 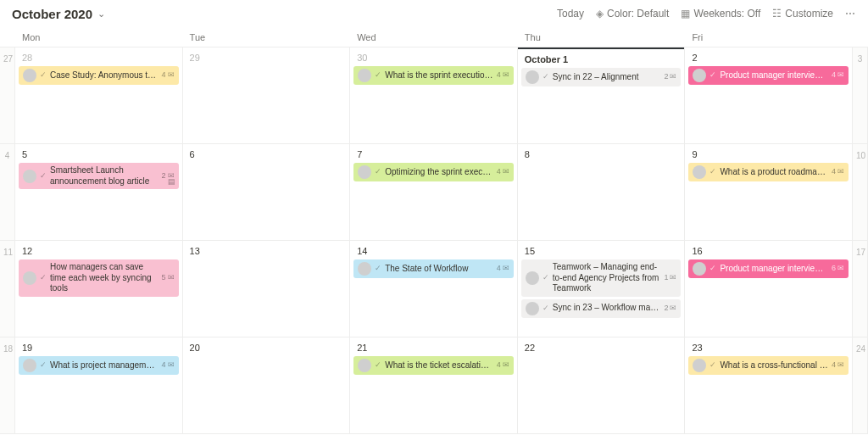 I want to click on weekend-cell-right: 17, so click(x=860, y=289).